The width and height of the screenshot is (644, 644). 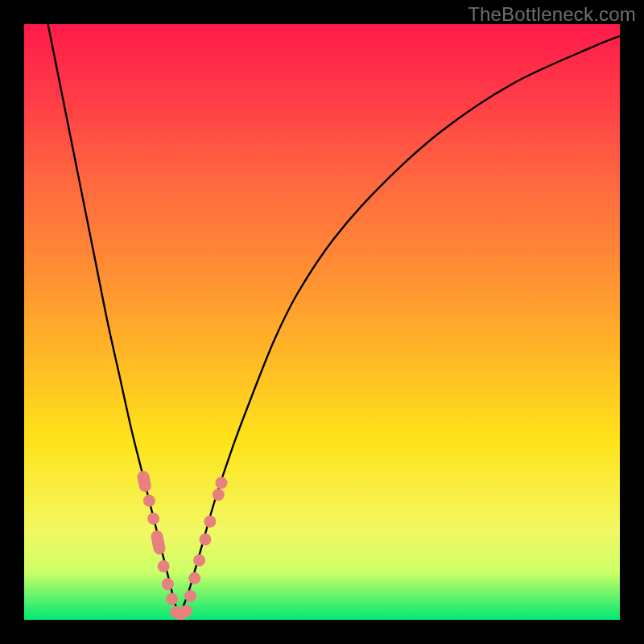 I want to click on data-markers, so click(x=185, y=547).